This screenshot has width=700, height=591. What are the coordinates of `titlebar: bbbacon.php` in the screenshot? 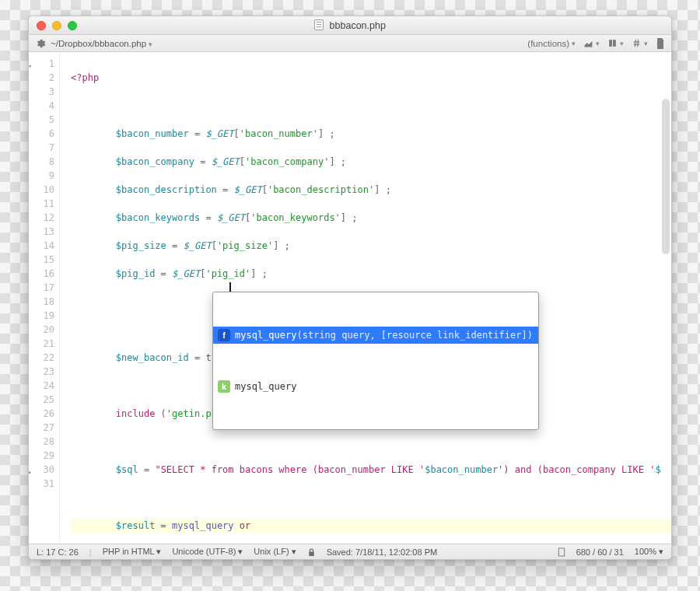 It's located at (350, 26).